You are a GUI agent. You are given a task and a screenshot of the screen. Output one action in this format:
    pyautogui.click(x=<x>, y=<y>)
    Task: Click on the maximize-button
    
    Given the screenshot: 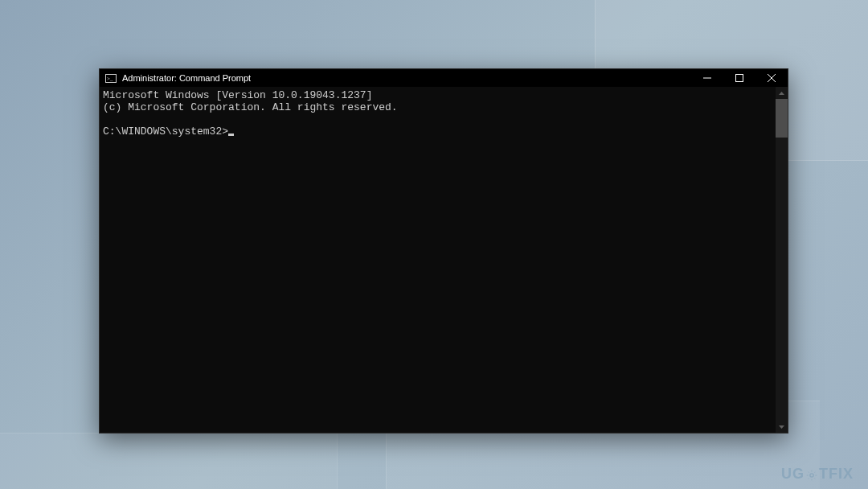 What is the action you would take?
    pyautogui.click(x=739, y=78)
    